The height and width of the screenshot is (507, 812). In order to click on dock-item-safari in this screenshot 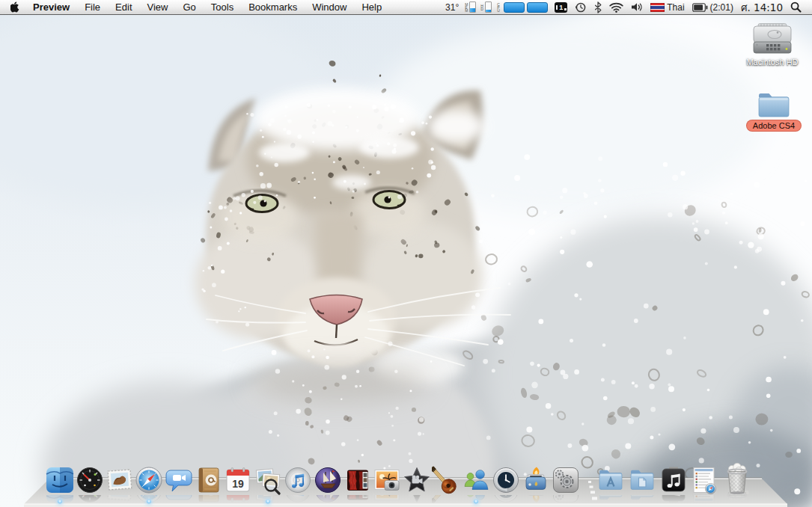, I will do `click(149, 480)`.